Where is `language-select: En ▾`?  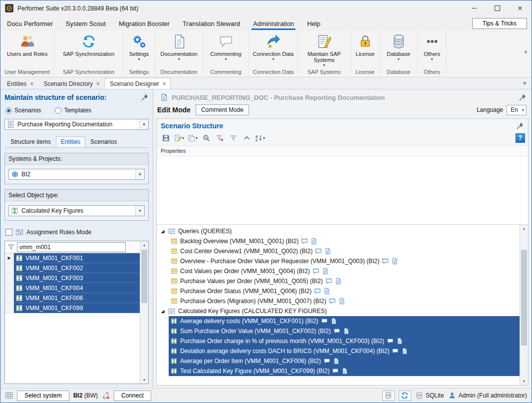 language-select: En ▾ is located at coordinates (517, 110).